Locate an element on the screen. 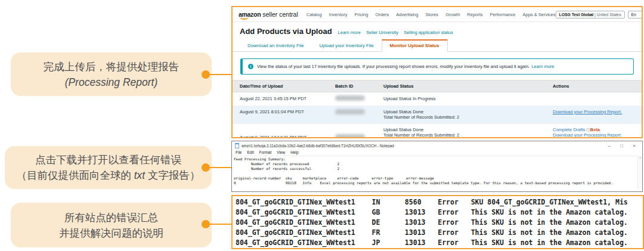 The height and width of the screenshot is (251, 644). notepad-icon is located at coordinates (237, 145).